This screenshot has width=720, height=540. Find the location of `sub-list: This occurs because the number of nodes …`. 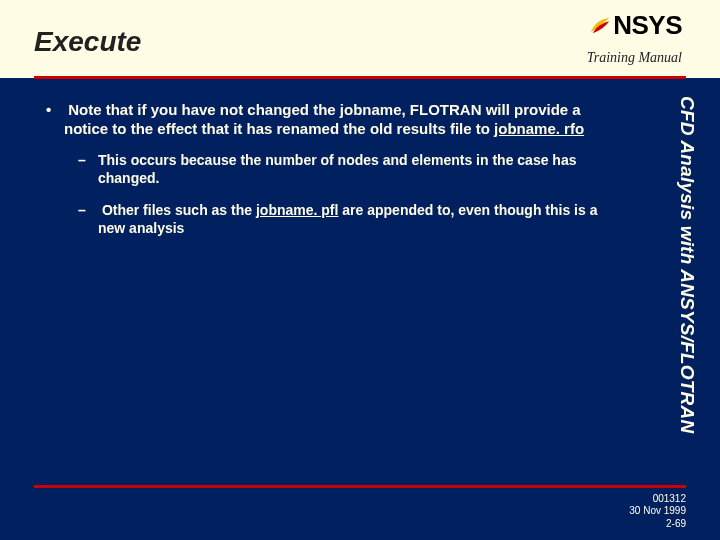

sub-list: This occurs because the number of nodes … is located at coordinates (342, 195).